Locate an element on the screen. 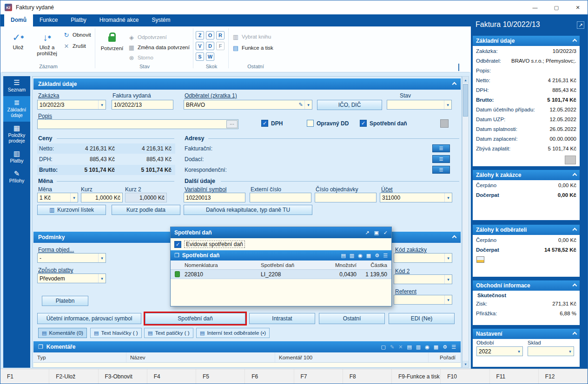 Image resolution: width=588 pixels, height=384 pixels. card-header: Základní údaje is located at coordinates (526, 41).